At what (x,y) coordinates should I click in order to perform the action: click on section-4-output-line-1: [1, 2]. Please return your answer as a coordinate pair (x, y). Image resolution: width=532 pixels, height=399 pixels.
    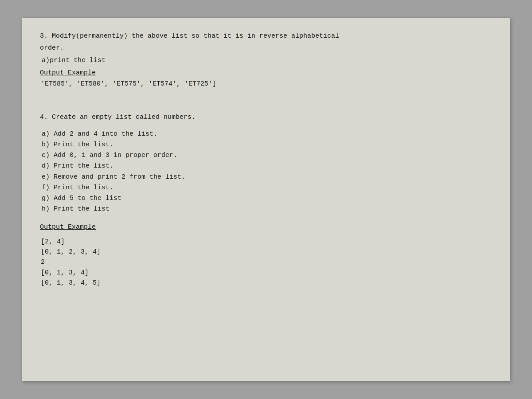
    Looking at the image, I should click on (266, 242).